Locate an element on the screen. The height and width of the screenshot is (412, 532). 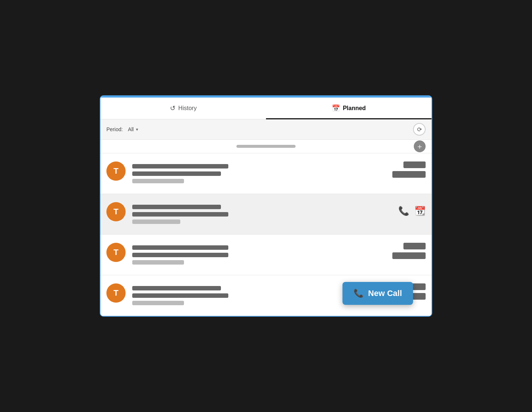
tab-planned: 📅 Planned is located at coordinates (349, 108).